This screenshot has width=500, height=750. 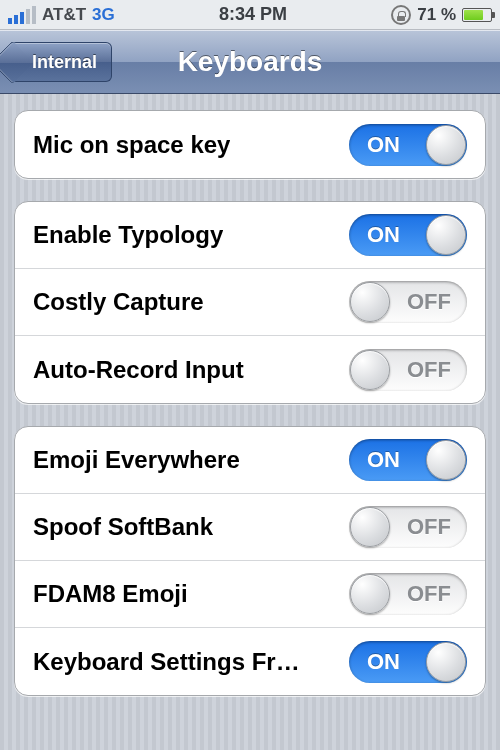 I want to click on toggle-costly-capture: OFF, so click(x=408, y=302).